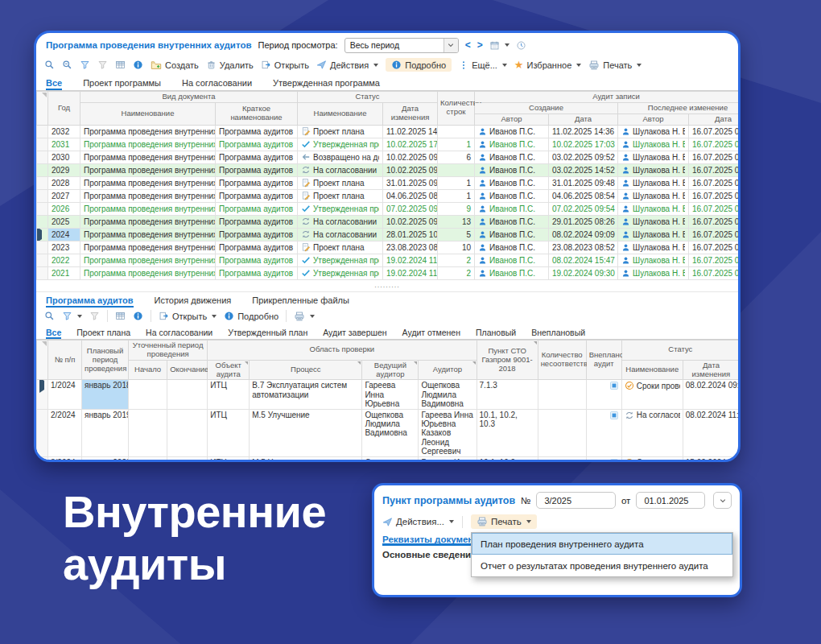 The width and height of the screenshot is (821, 644). Describe the element at coordinates (390, 394) in the screenshot. I see `cell-lead-auditor: Гареева Инна Юрьевна` at that location.